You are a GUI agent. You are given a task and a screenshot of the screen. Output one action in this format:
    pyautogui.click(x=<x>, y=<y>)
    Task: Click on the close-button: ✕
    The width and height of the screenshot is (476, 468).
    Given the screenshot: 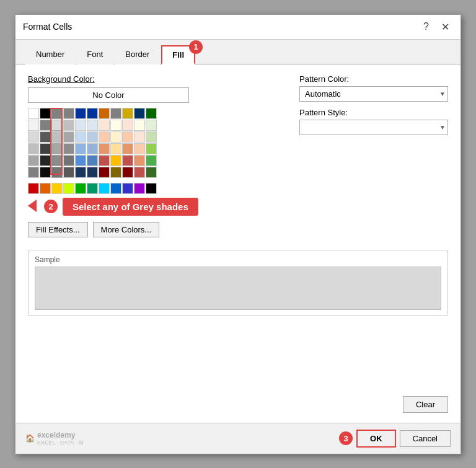 What is the action you would take?
    pyautogui.click(x=445, y=27)
    